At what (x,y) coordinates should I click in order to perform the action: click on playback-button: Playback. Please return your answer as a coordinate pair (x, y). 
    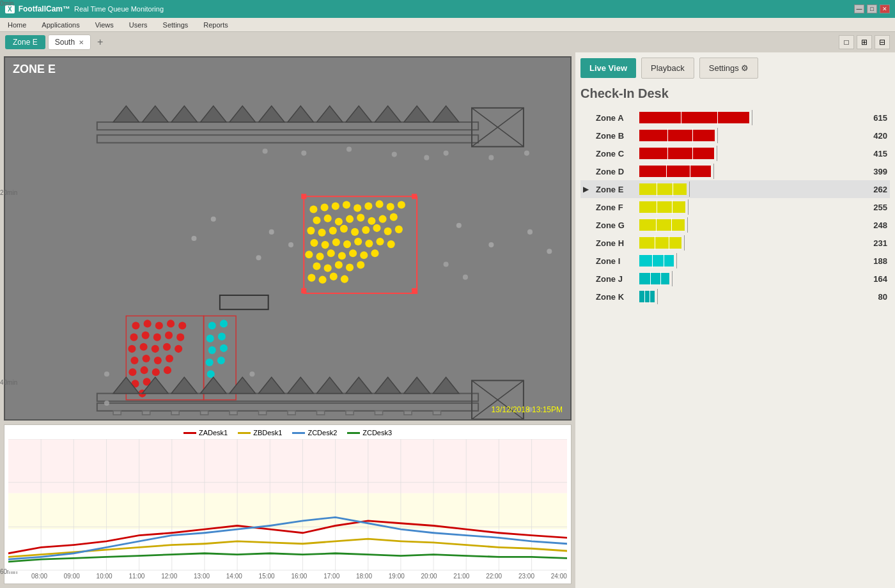
    Looking at the image, I should click on (667, 68).